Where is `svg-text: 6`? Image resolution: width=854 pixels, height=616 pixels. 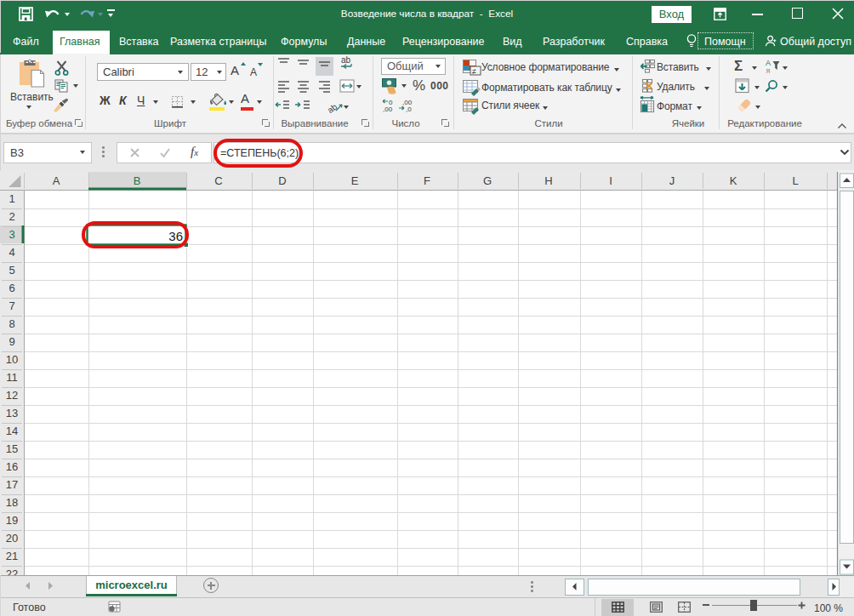
svg-text: 6 is located at coordinates (12, 288).